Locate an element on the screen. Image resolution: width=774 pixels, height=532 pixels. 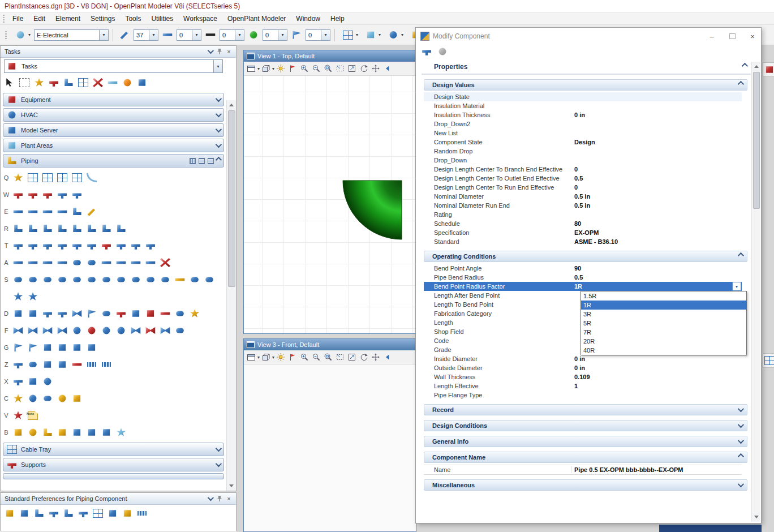
render-icon is located at coordinates (266, 68).